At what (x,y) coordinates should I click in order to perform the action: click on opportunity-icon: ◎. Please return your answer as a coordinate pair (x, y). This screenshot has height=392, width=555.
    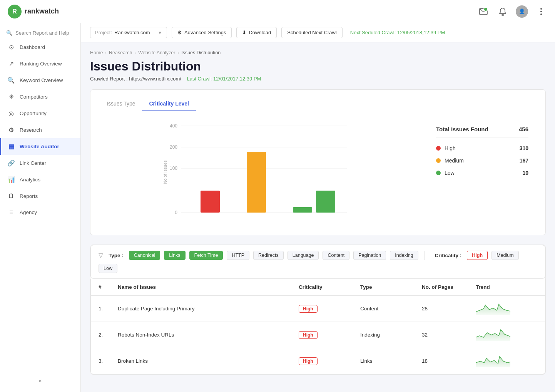
    Looking at the image, I should click on (11, 113).